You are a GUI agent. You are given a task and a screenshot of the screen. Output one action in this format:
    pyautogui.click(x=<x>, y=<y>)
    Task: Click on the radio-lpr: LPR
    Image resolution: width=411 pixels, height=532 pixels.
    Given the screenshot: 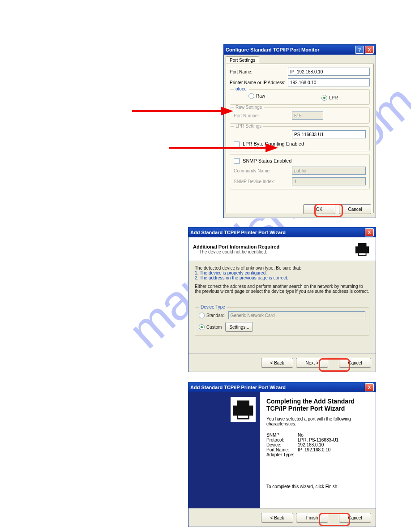 What is the action you would take?
    pyautogui.click(x=330, y=98)
    